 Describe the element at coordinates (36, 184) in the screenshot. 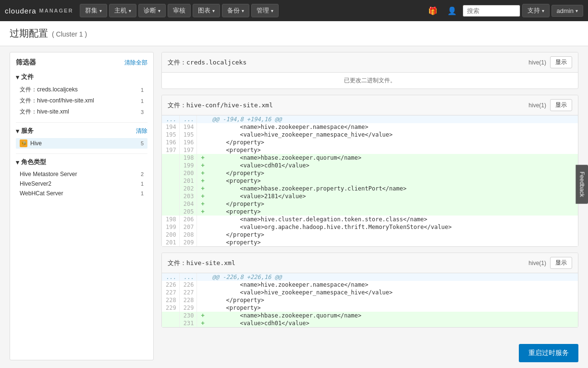

I see `filter-role-2-label: HiveServer2` at that location.